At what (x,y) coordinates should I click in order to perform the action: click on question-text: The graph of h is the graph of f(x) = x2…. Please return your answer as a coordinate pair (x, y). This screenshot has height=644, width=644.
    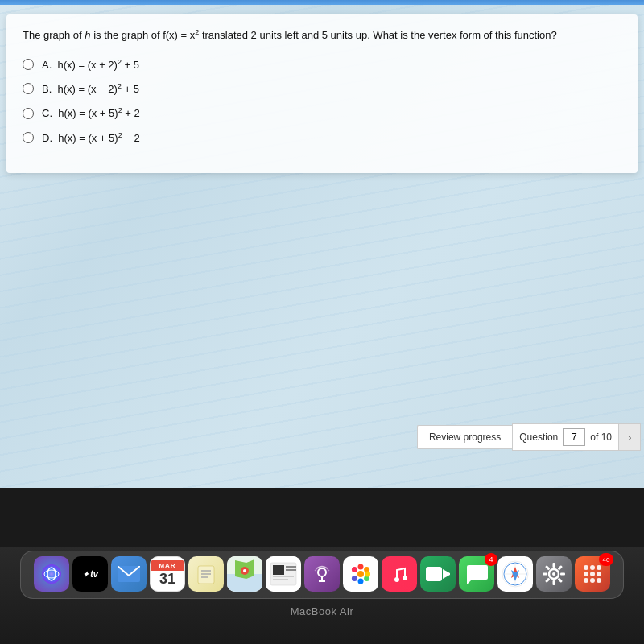
    Looking at the image, I should click on (322, 35).